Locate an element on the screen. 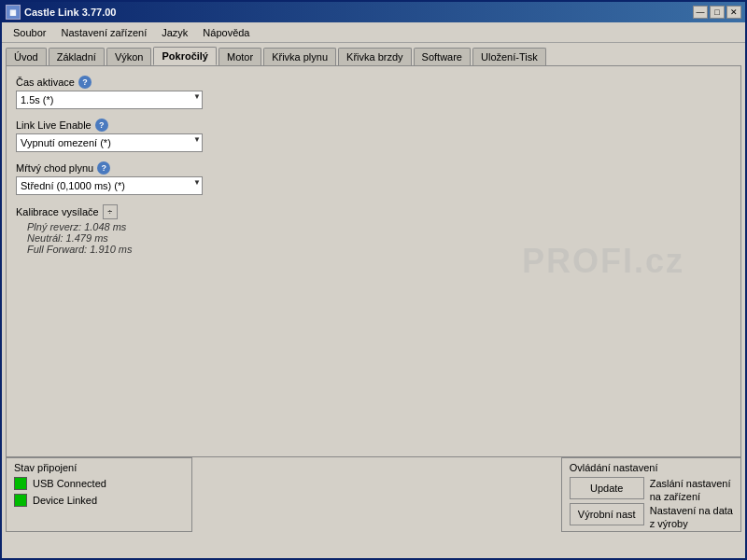  kalibrace-value-2: Full Forward: 1.910 ms is located at coordinates (379, 249).